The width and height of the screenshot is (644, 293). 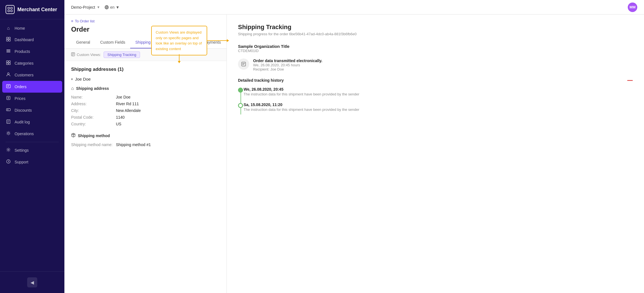 What do you see at coordinates (32, 162) in the screenshot?
I see `sidebar-item-support: Support` at bounding box center [32, 162].